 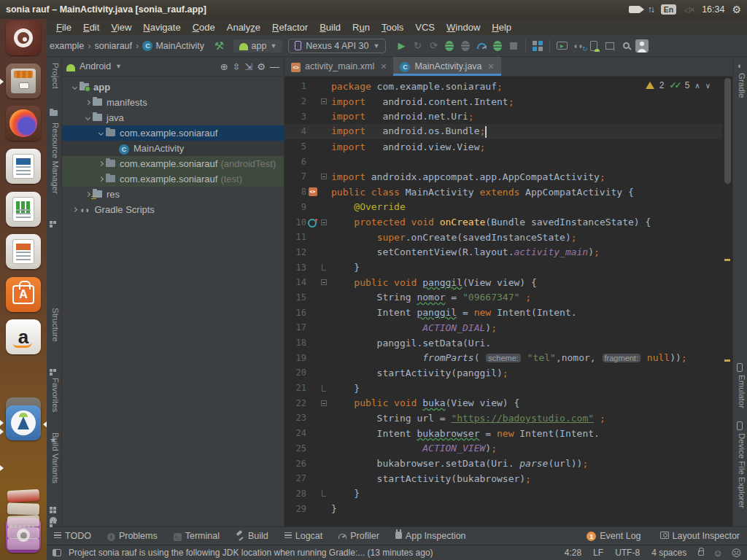 What do you see at coordinates (741, 86) in the screenshot?
I see `tool-strip-tab-gradle: Gradle` at bounding box center [741, 86].